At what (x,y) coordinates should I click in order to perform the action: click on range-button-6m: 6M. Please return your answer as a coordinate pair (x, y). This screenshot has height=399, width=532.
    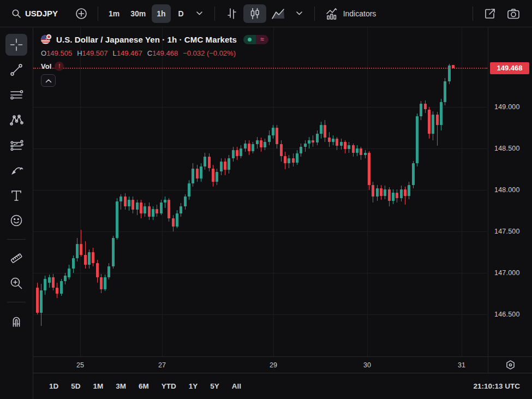
    Looking at the image, I should click on (144, 386).